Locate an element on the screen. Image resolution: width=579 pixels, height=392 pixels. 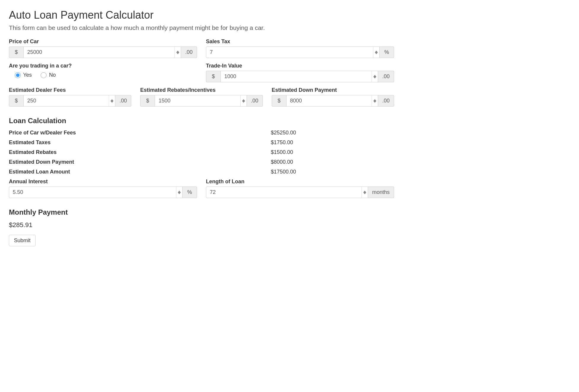
annual-interest-input is located at coordinates (92, 192).